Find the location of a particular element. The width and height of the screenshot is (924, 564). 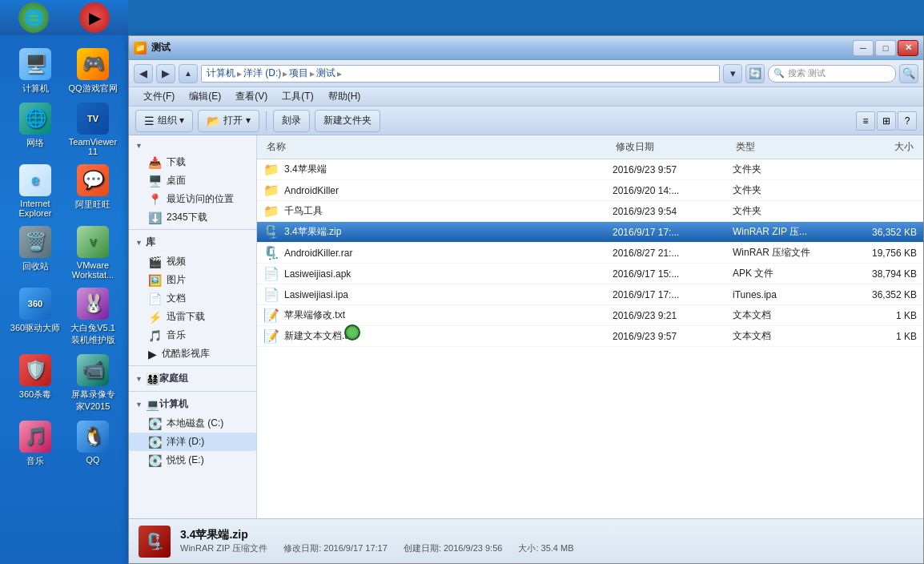

desktop-icon-360kill: 🛡️ 360杀毒 is located at coordinates (35, 383).